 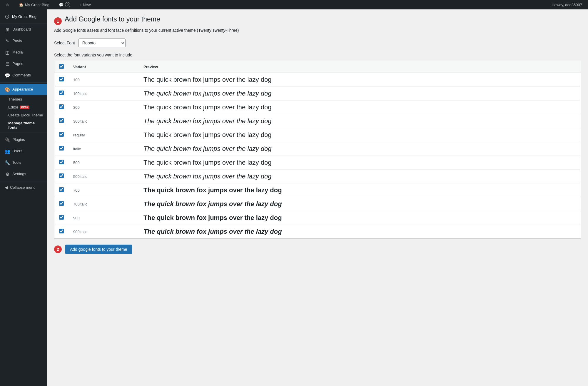 What do you see at coordinates (360, 176) in the screenshot?
I see `variant-preview-500italic: The quick brown fox jumps over the lazy …` at bounding box center [360, 176].